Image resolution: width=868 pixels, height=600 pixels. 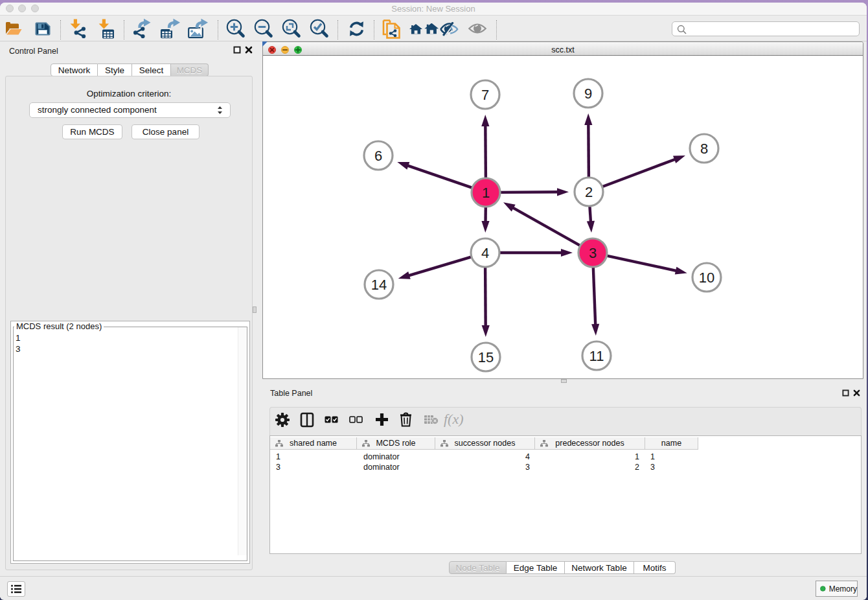 What do you see at coordinates (379, 285) in the screenshot?
I see `svg-text: 14` at bounding box center [379, 285].